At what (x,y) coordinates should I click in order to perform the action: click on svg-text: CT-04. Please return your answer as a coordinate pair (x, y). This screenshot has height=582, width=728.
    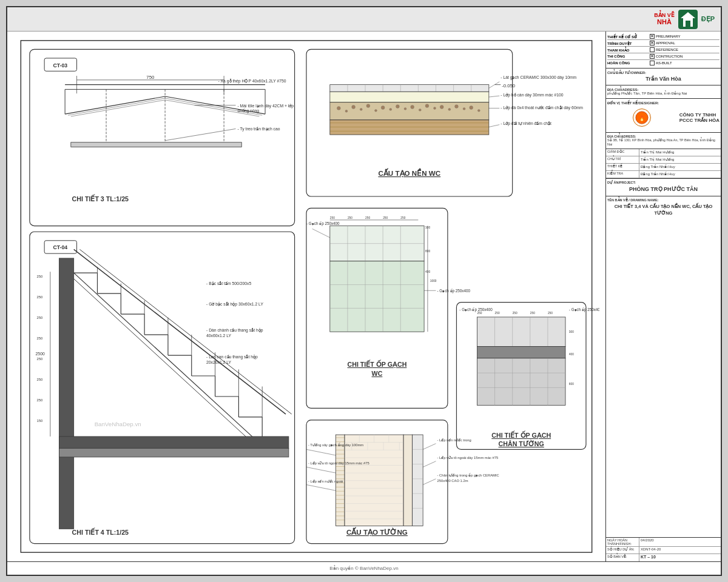
    Looking at the image, I should click on (60, 247).